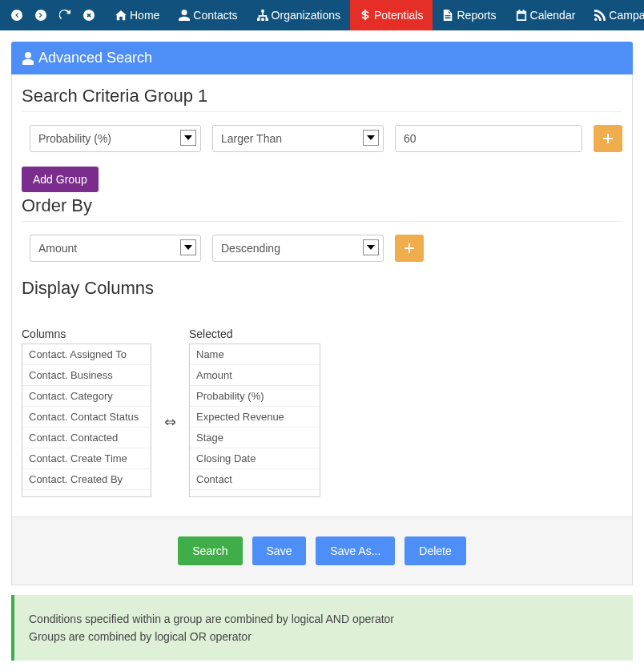 Image resolution: width=644 pixels, height=671 pixels. Describe the element at coordinates (324, 637) in the screenshot. I see `info-line-2: Groups are combined by logical OR operat…` at that location.